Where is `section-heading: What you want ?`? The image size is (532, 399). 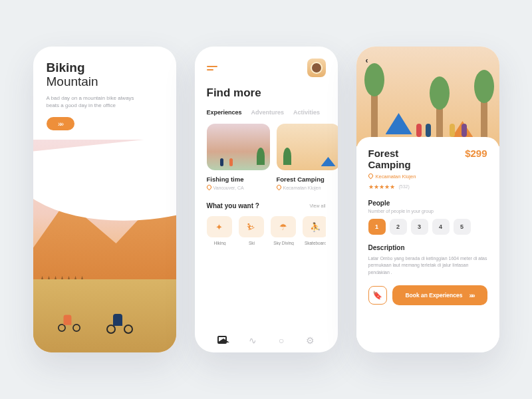 section-heading: What you want ? is located at coordinates (233, 206).